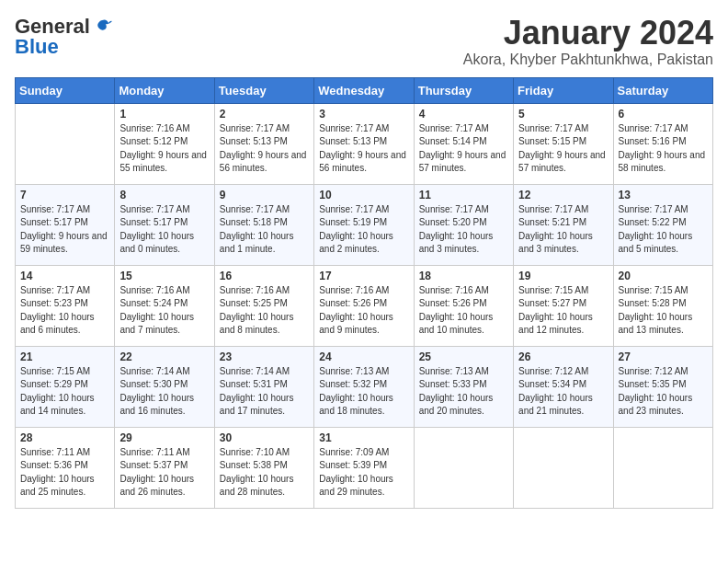 The width and height of the screenshot is (728, 563). Describe the element at coordinates (65, 467) in the screenshot. I see `calendar-cell: 28Sunrise: 7:11 AMSunset: 5:36 PMDayligh…` at that location.